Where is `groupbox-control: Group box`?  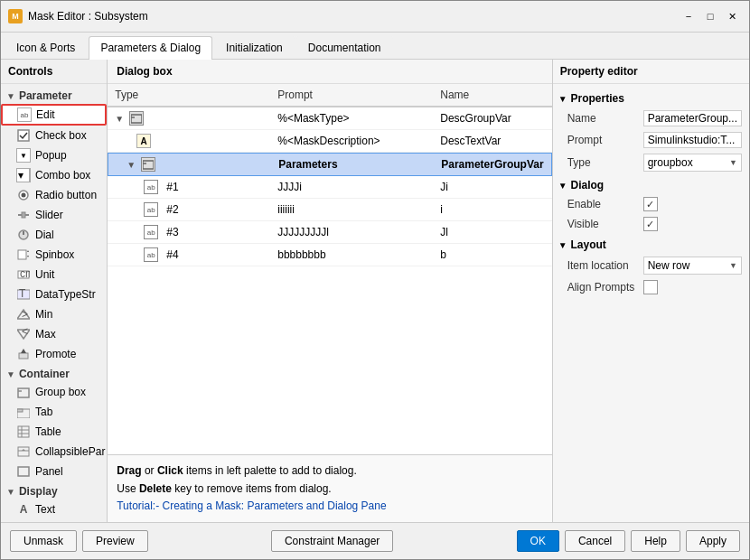
groupbox-control: Group box is located at coordinates (54, 392).